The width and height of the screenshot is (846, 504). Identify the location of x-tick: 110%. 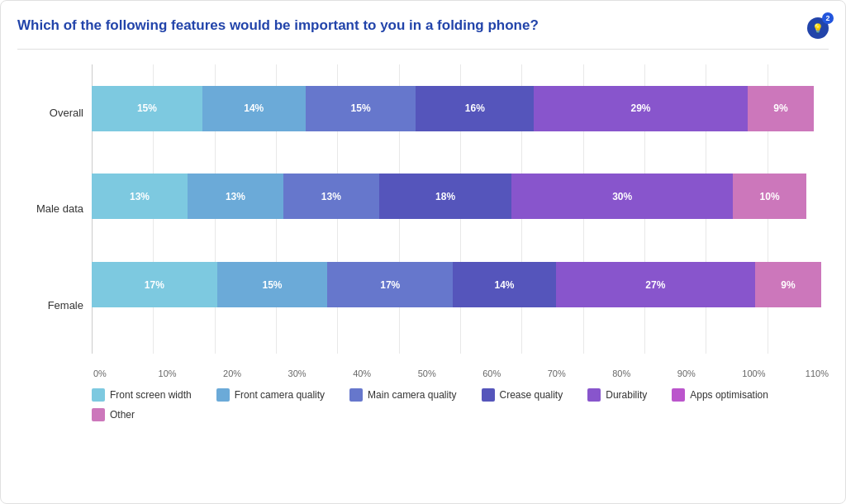
(817, 373).